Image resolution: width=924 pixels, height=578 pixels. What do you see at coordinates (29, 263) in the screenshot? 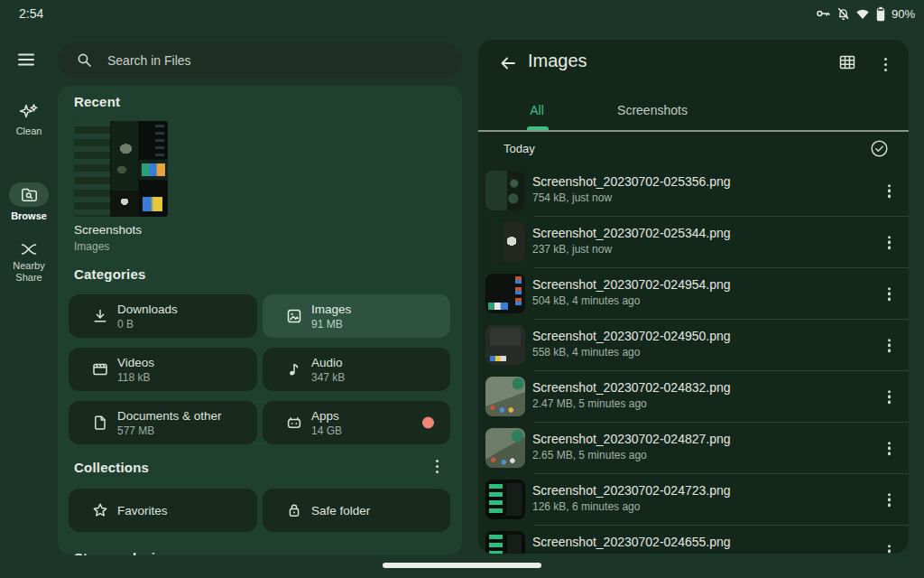
I see `sidebar-item-nearby-share: Nearby Share` at bounding box center [29, 263].